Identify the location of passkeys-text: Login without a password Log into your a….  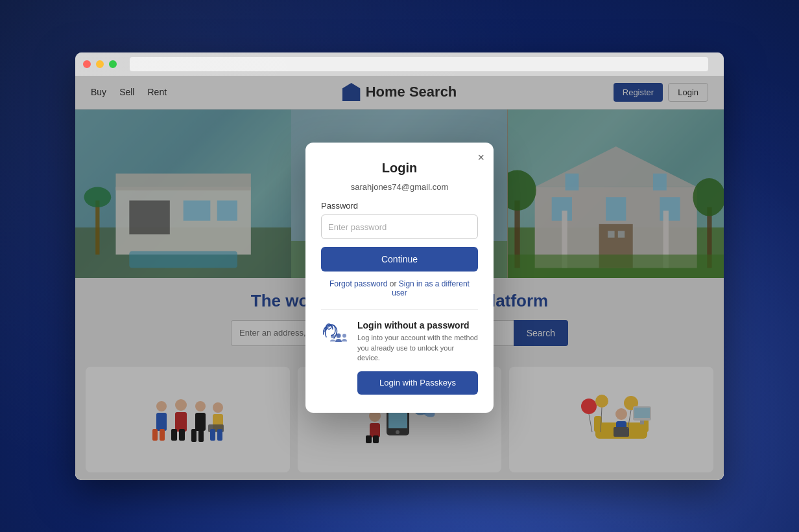
(418, 357).